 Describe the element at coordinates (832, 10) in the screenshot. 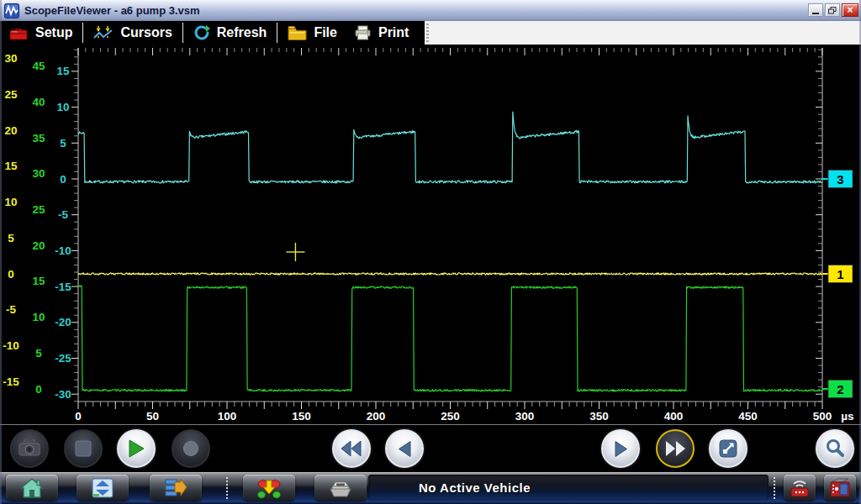

I see `restore-icon` at that location.